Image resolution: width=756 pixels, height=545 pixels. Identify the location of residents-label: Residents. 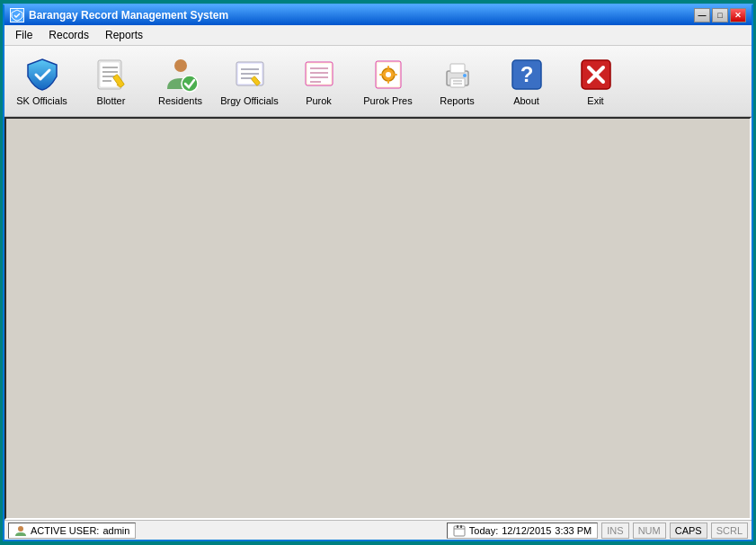
(180, 101).